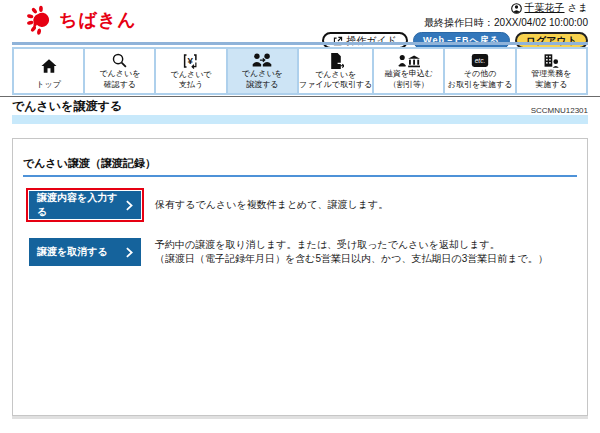 Image resolution: width=600 pixels, height=433 pixels. What do you see at coordinates (560, 110) in the screenshot?
I see `screen-code: SCCMNU12301` at bounding box center [560, 110].